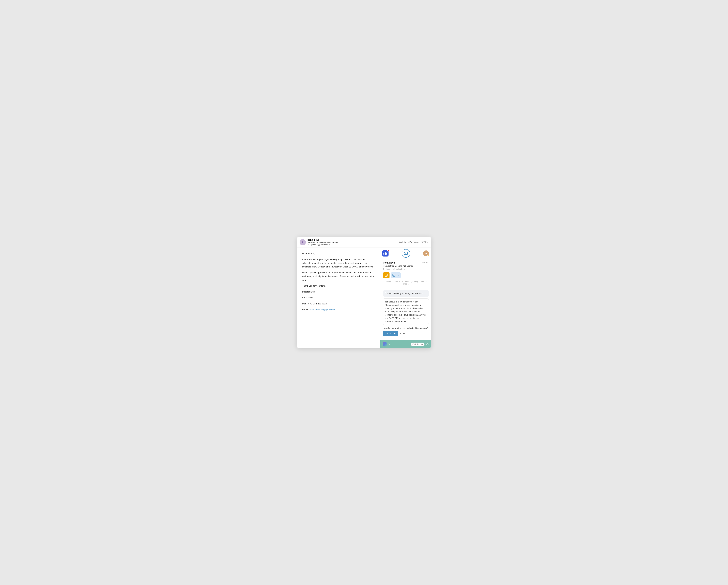  What do you see at coordinates (400, 242) in the screenshot?
I see `folder-icon` at bounding box center [400, 242].